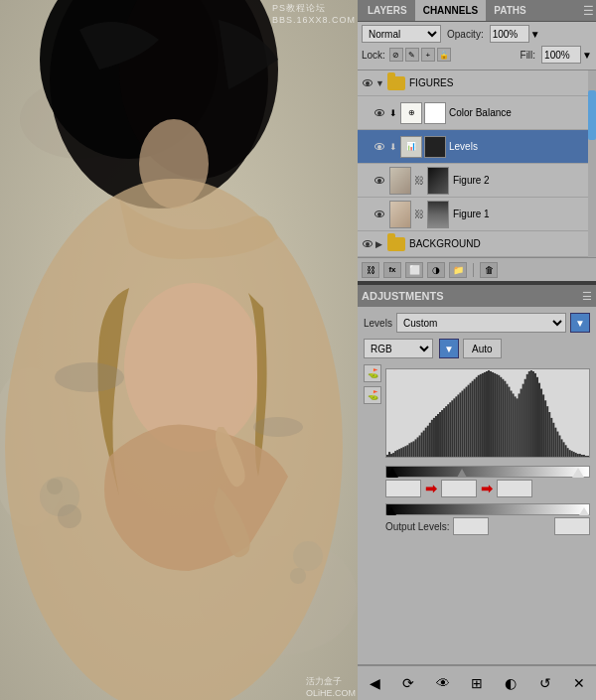 The image size is (596, 700). I want to click on eye-icon-color-balance, so click(379, 113).